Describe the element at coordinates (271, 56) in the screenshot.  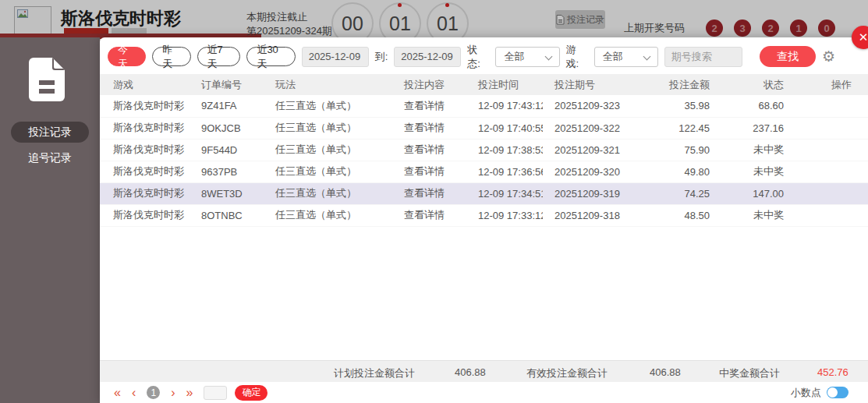
I see `quick-filter-button: 近30天` at that location.